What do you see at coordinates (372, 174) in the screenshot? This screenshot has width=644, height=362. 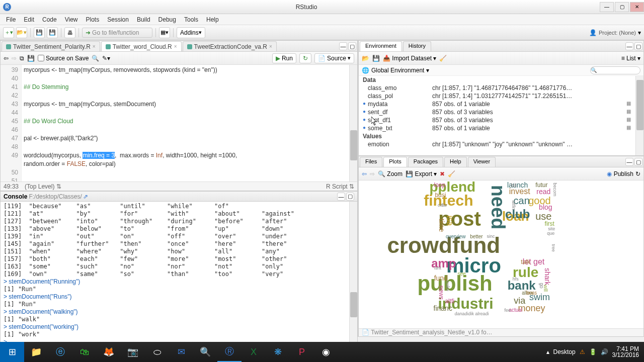 I see `plot-next-icon: ⇨` at bounding box center [372, 174].